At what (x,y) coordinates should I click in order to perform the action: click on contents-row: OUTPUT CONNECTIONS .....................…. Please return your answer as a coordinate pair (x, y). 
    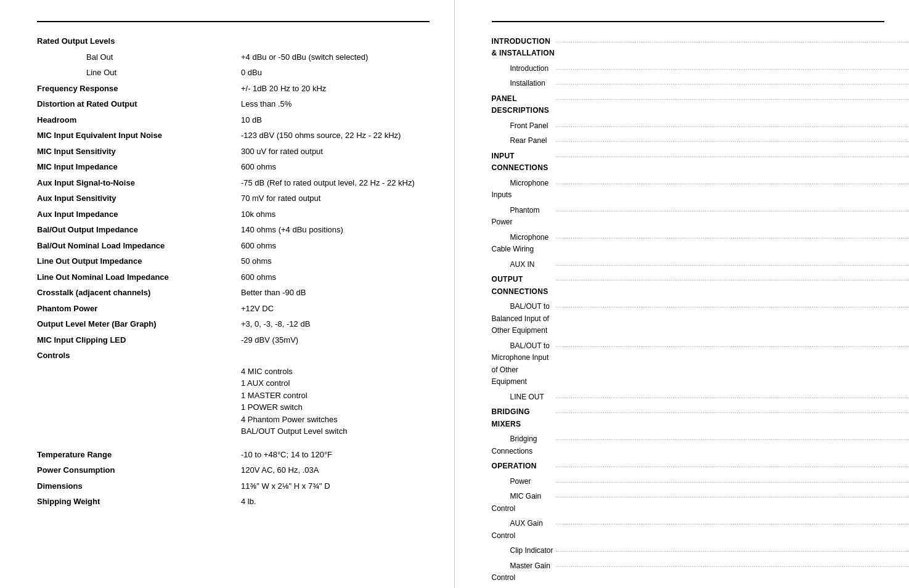
    Looking at the image, I should click on (701, 285).